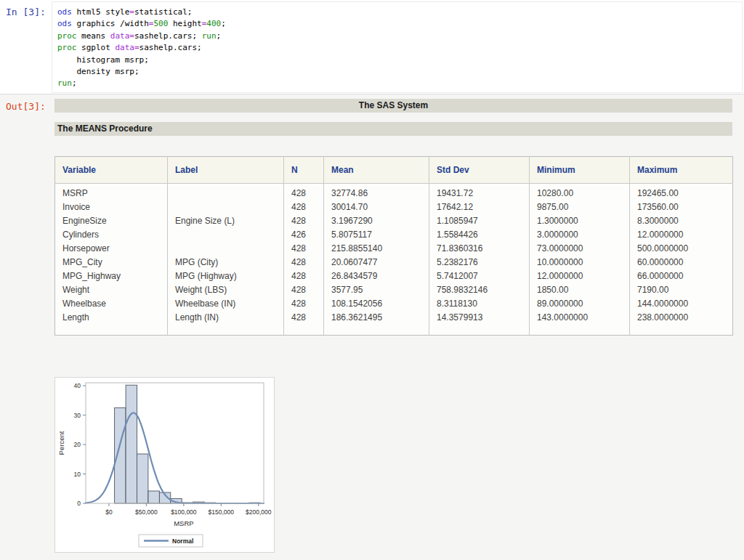  I want to click on column-header: Variable, so click(112, 170).